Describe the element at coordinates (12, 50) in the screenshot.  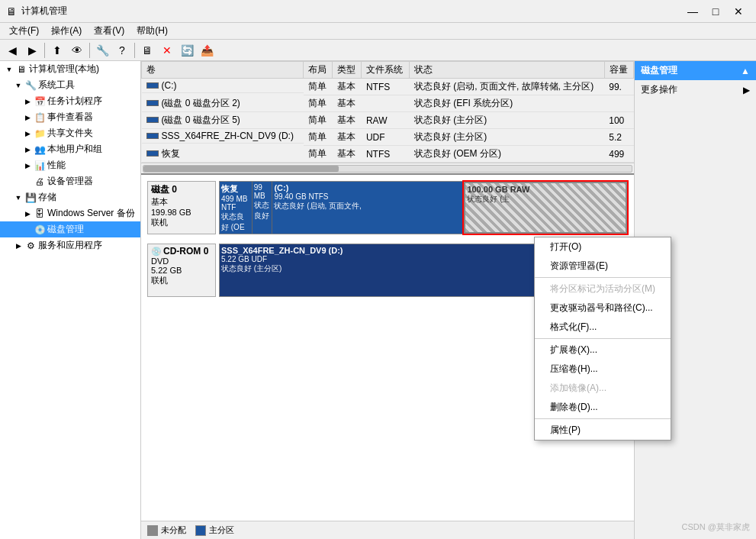
I see `toolbar-back: ◀` at that location.